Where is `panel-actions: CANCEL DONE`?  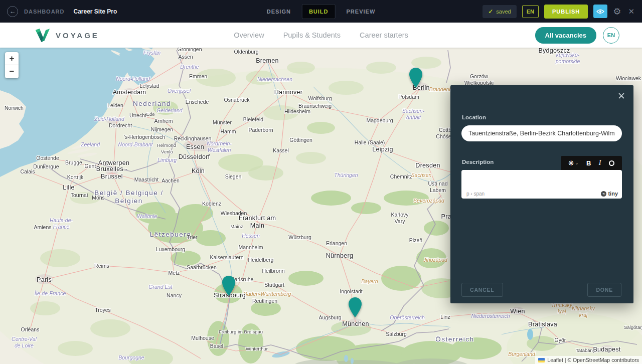
panel-actions: CANCEL DONE is located at coordinates (542, 290).